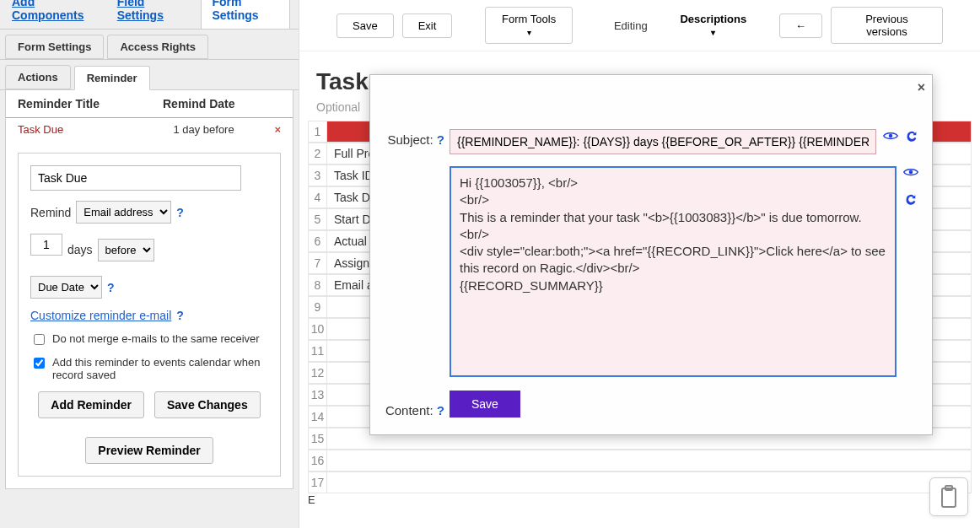 This screenshot has width=980, height=528. What do you see at coordinates (149, 105) in the screenshot?
I see `reminder-table-header: Reminder Title Remind Date` at bounding box center [149, 105].